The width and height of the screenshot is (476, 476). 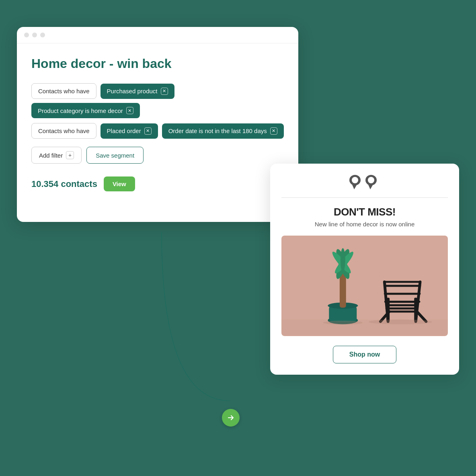 I want to click on filter-label-2: Contacts who have, so click(x=64, y=131).